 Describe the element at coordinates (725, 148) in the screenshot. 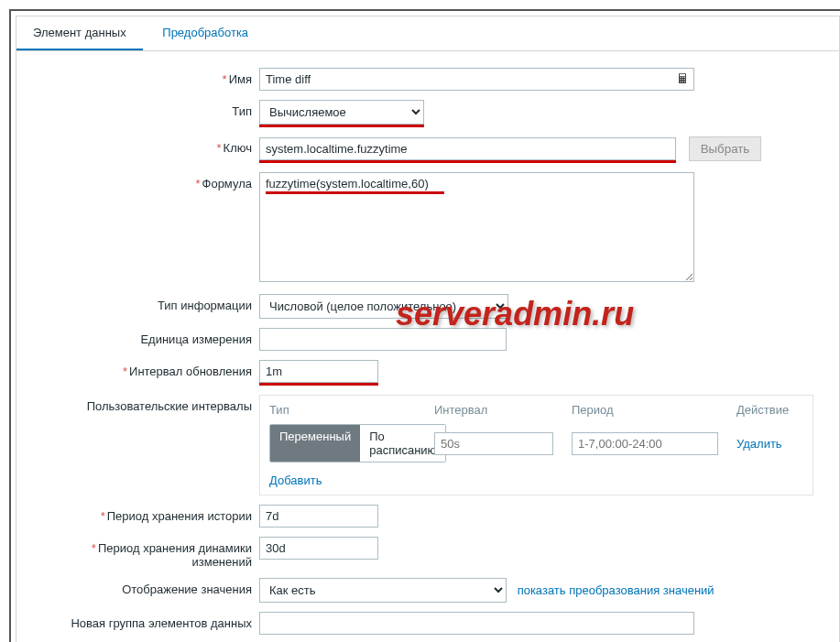

I see `select-button: Выбрать` at that location.